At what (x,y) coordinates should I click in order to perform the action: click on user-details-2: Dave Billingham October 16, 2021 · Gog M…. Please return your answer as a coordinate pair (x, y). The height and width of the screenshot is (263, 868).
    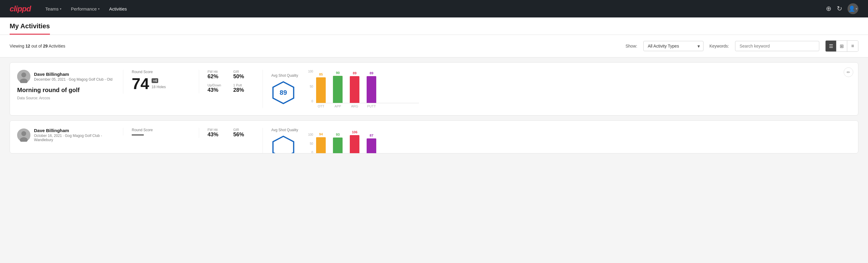
    Looking at the image, I should click on (74, 135).